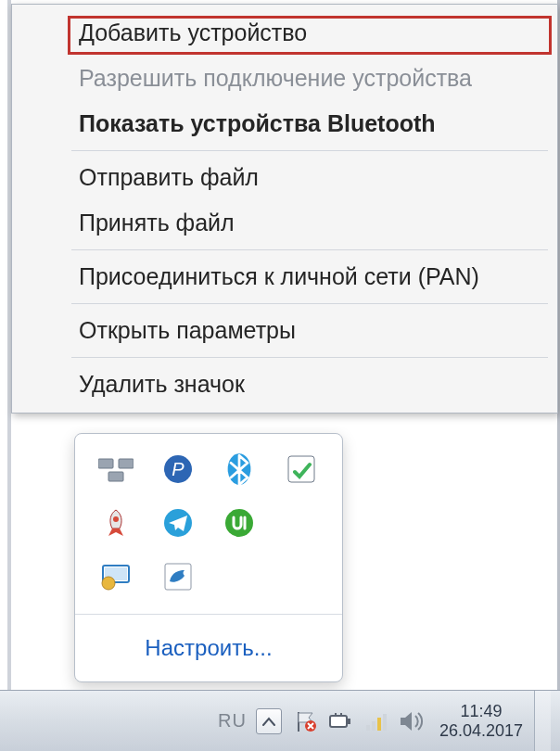 The width and height of the screenshot is (560, 751). What do you see at coordinates (209, 648) in the screenshot?
I see `tray-customize-link: Настроить...` at bounding box center [209, 648].